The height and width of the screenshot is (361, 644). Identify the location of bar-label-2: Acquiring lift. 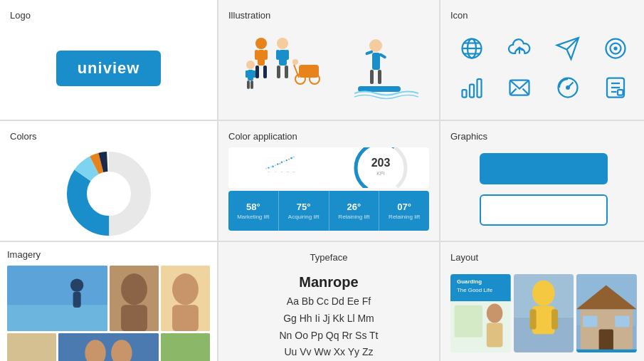
(304, 216).